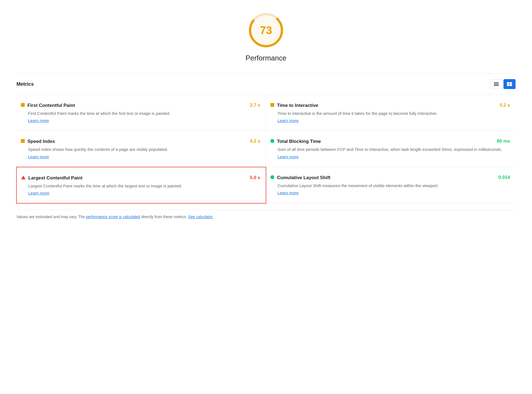 This screenshot has width=532, height=394. I want to click on footer-link-see-calculator: See calculator., so click(201, 217).